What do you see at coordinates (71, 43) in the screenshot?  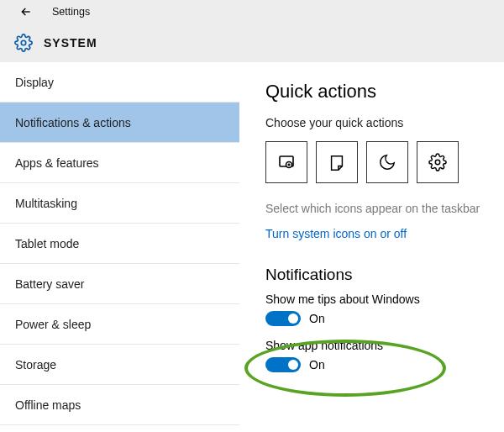 I see `section-title: SYSTEM` at bounding box center [71, 43].